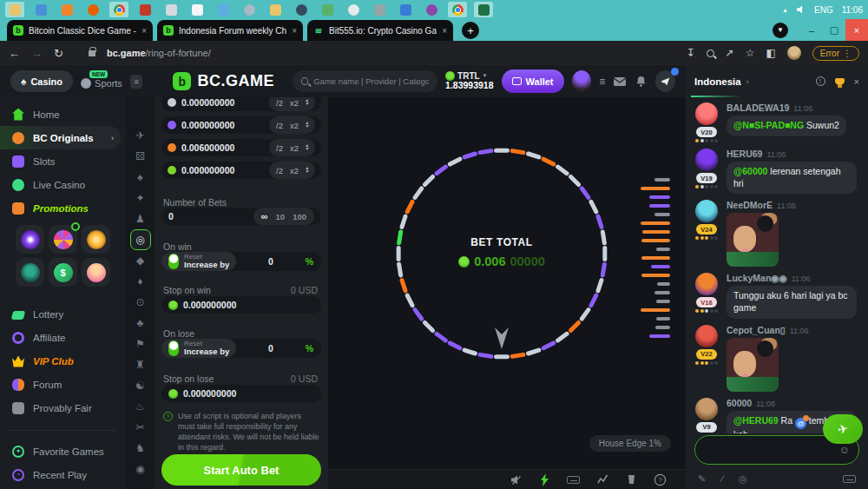  Describe the element at coordinates (582, 82) in the screenshot. I see `profile-avatar` at that location.